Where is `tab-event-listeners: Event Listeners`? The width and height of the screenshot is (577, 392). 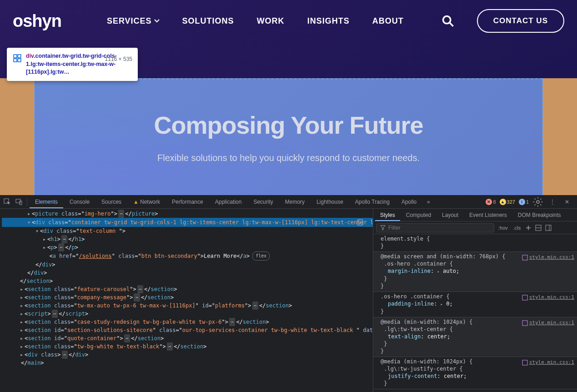
tab-event-listeners: Event Listeners is located at coordinates (488, 215).